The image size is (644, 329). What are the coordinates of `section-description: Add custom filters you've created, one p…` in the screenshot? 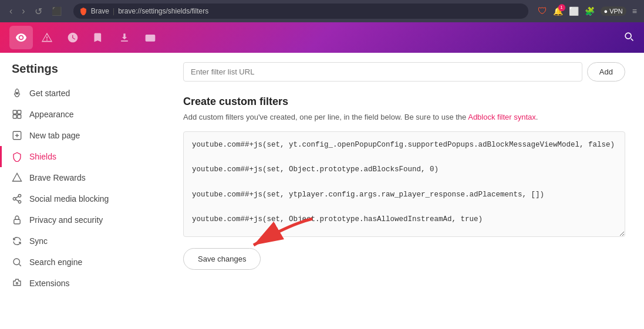 It's located at (404, 117).